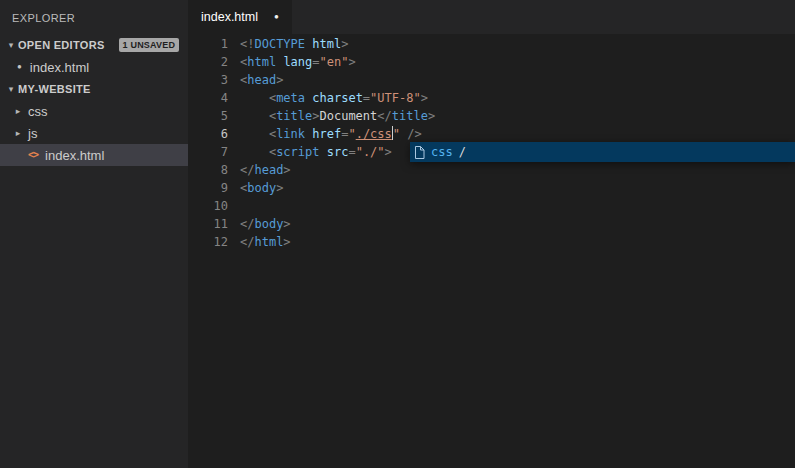 This screenshot has width=795, height=468. Describe the element at coordinates (208, 170) in the screenshot. I see `line-number: 8` at that location.